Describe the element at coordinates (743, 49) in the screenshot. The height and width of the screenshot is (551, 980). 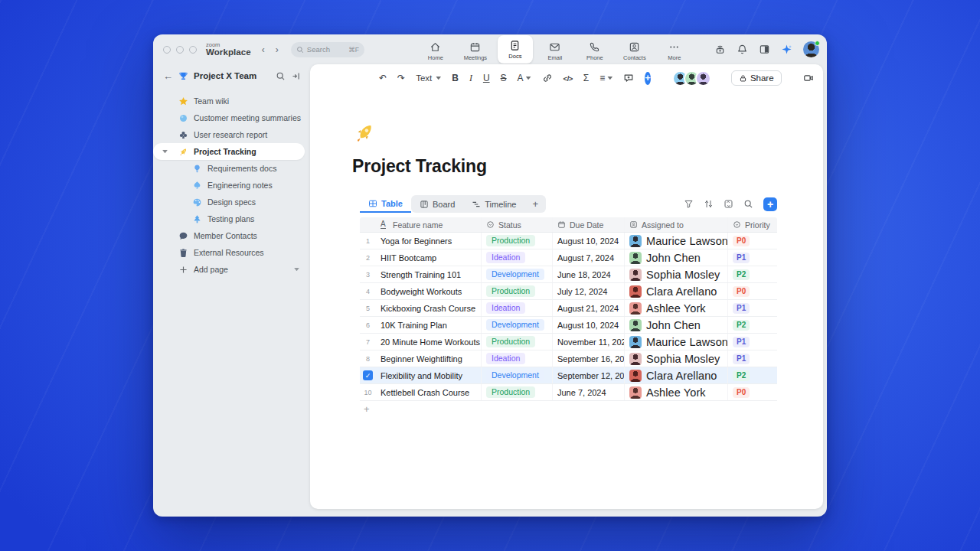
I see `notifications-icon` at that location.